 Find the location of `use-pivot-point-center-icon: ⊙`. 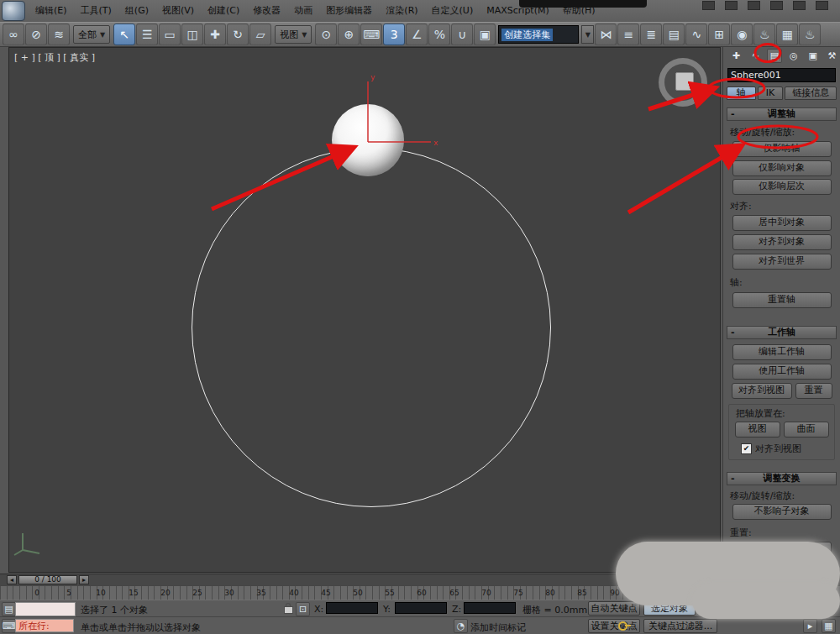

use-pivot-point-center-icon: ⊙ is located at coordinates (326, 34).